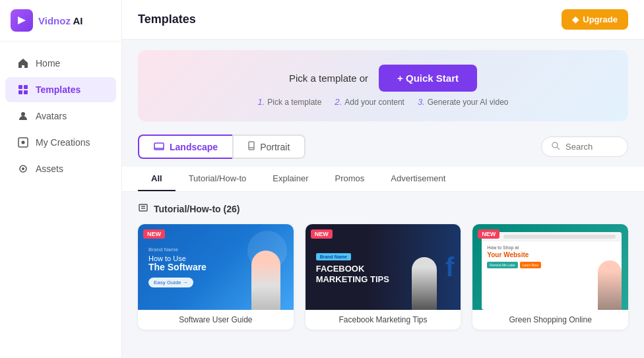  Describe the element at coordinates (216, 320) in the screenshot. I see `template-label-1: Software User Guide` at that location.